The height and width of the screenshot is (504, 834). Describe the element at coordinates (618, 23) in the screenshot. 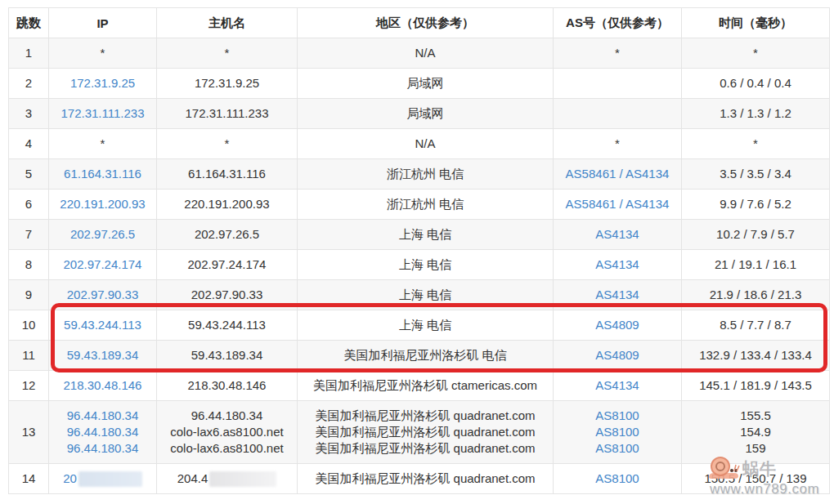

I see `column-header-asn: AS号（仅供参考）` at that location.